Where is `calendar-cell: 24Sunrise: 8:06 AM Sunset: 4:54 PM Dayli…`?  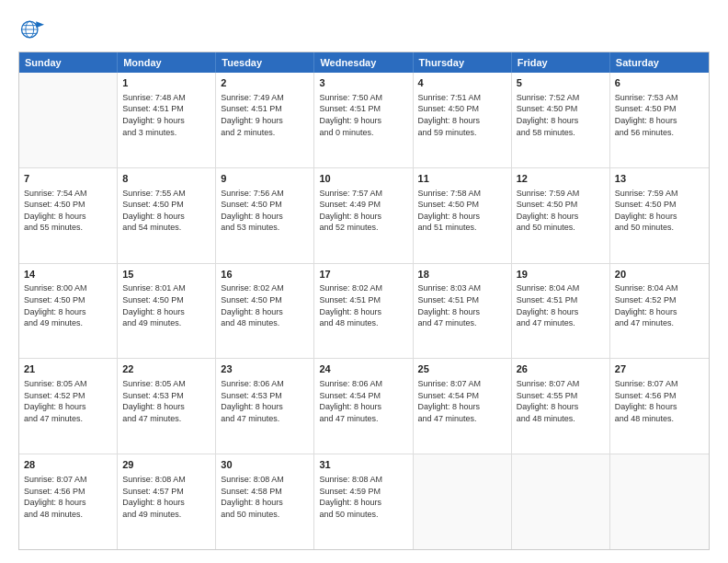
calendar-cell: 24Sunrise: 8:06 AM Sunset: 4:54 PM Dayli… is located at coordinates (364, 407).